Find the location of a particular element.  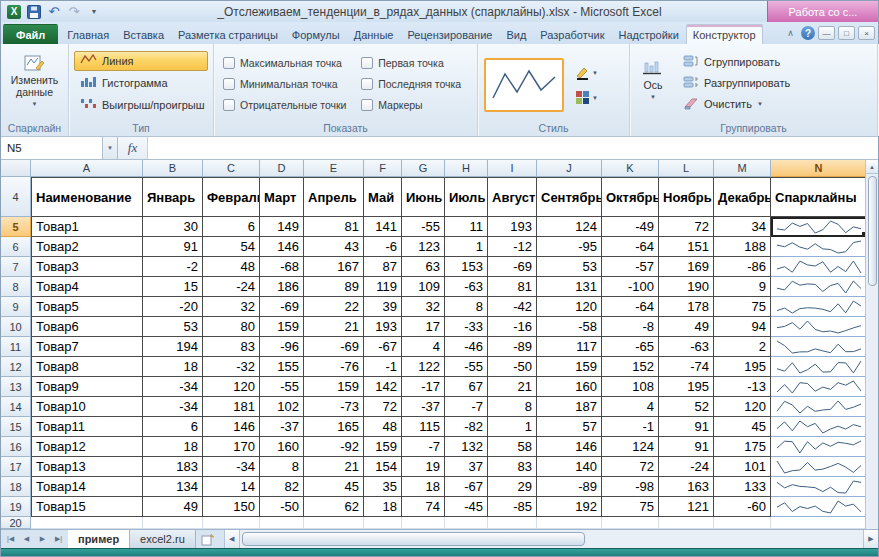

cell-G9: 32 is located at coordinates (424, 307).